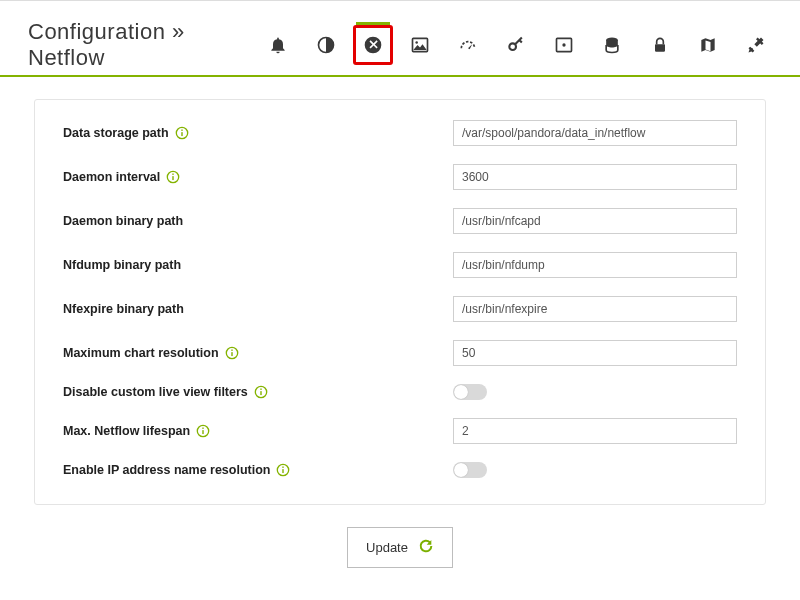 The width and height of the screenshot is (800, 600). What do you see at coordinates (660, 45) in the screenshot?
I see `toolbar-item-lock` at bounding box center [660, 45].